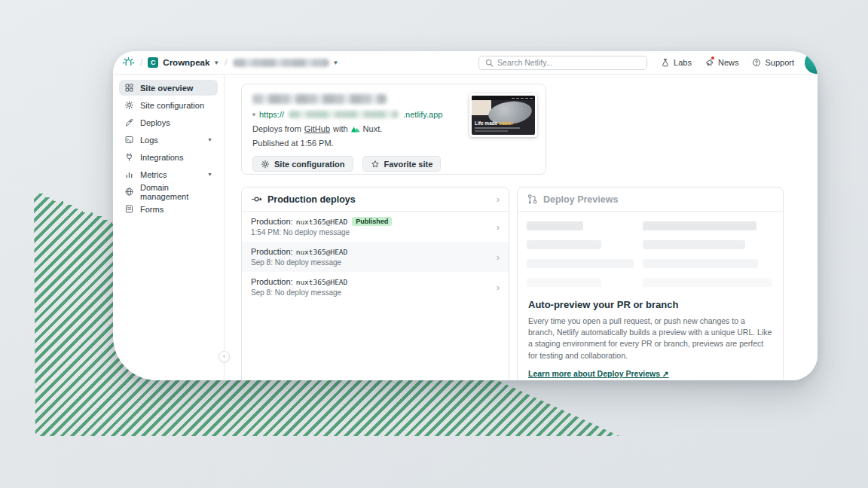  Describe the element at coordinates (393, 164) in the screenshot. I see `site-actions: Site configuration Favorite site` at that location.